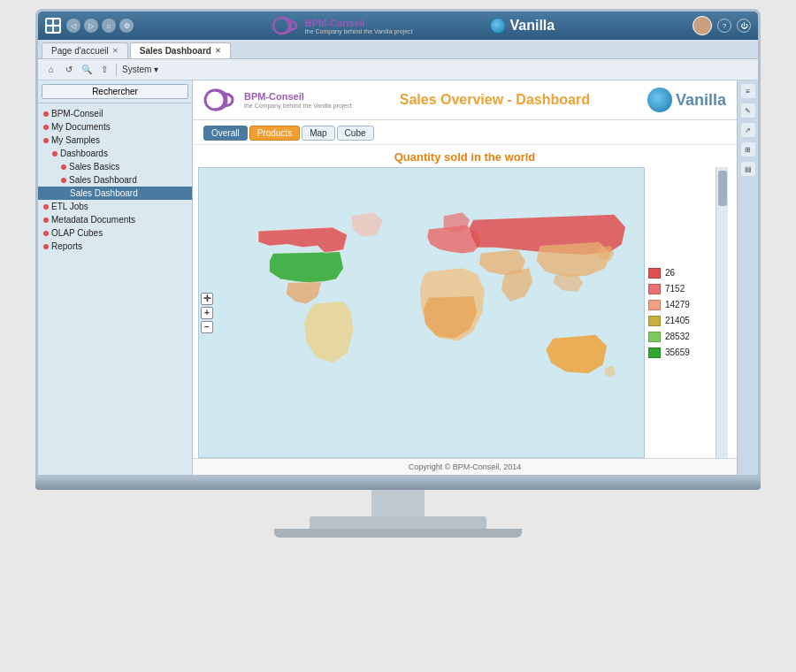 Image resolution: width=796 pixels, height=672 pixels. What do you see at coordinates (180, 50) in the screenshot?
I see `tab-sales-dashboard: Sales Dashboard ✕` at bounding box center [180, 50].